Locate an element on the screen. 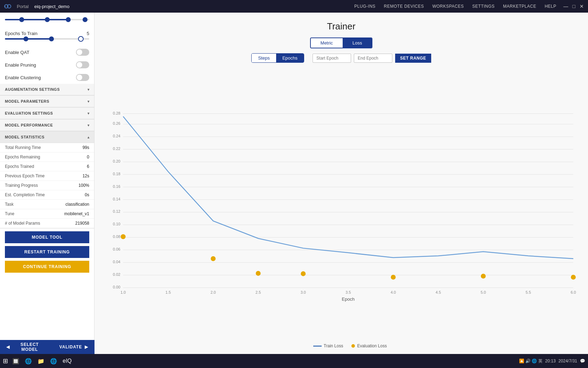 This screenshot has height=368, width=588. titlebar-project: eiq-project_demo is located at coordinates (52, 6).